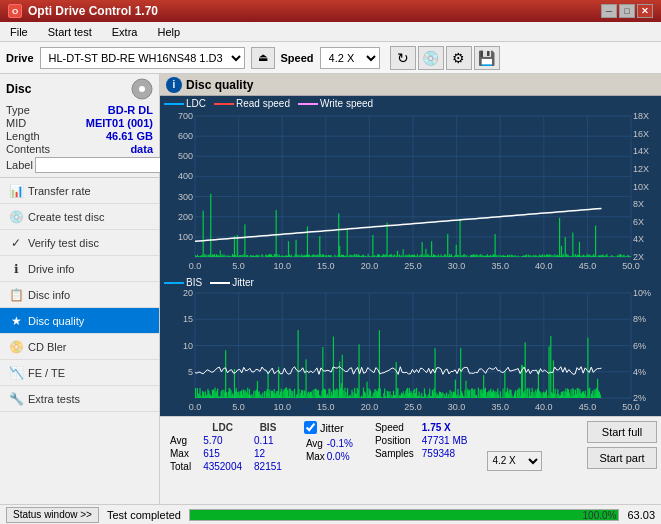  Describe the element at coordinates (422, 460) in the screenshot. I see `speed-pos-section: Speed 1.75 X Position 47731 MB Samples 7…` at that location.